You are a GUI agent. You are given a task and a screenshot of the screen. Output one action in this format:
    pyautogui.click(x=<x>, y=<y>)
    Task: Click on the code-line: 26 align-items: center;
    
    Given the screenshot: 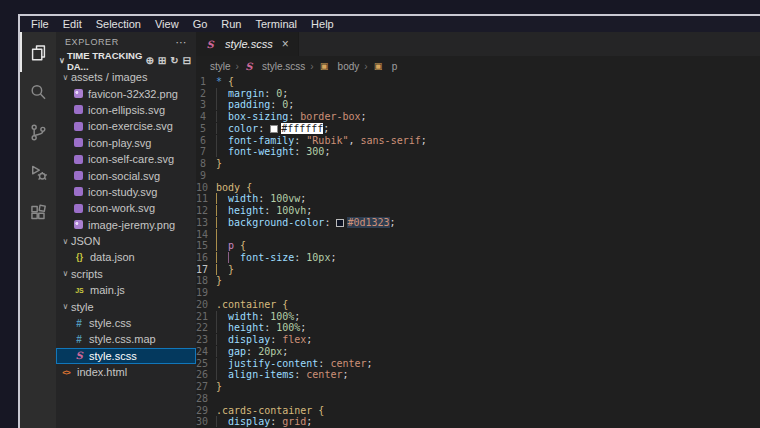 What is the action you would take?
    pyautogui.click(x=478, y=375)
    